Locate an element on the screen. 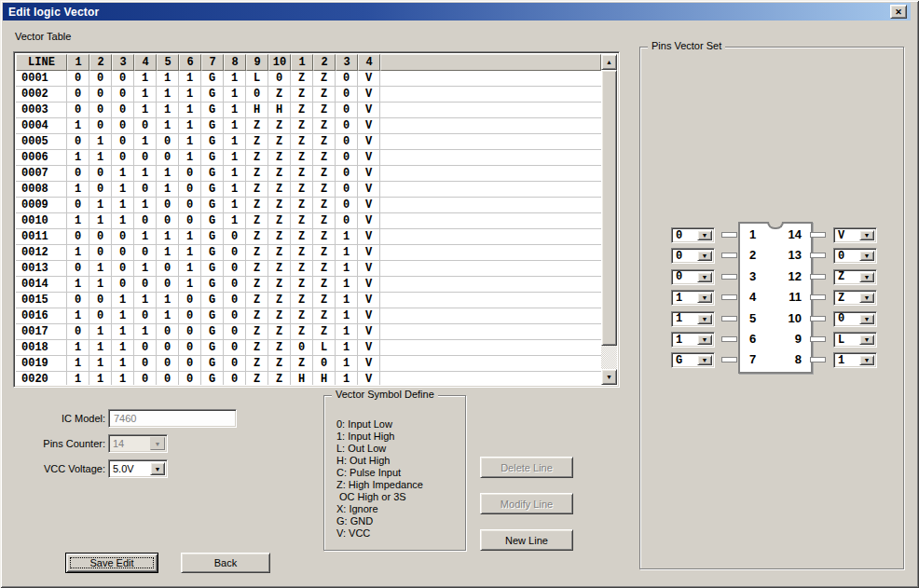 This screenshot has height=588, width=919. row-filler-cell is located at coordinates (490, 363).